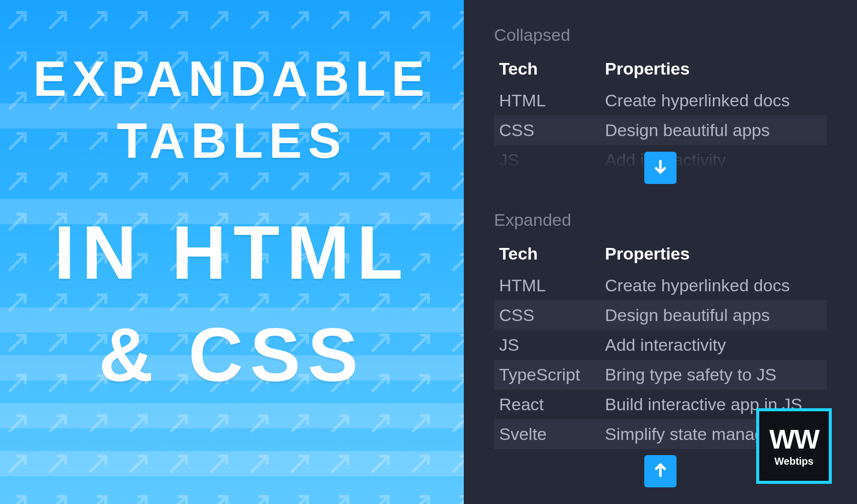 This screenshot has width=857, height=504. I want to click on collapsed-table-wrap: Tech Properties HTML Create hyperlinked …, so click(660, 114).